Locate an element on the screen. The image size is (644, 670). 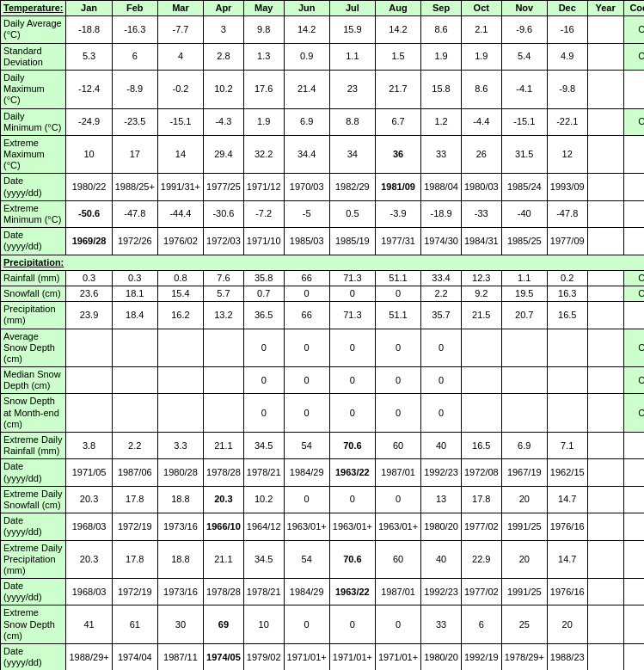
cell-r6-c2: -44.4 is located at coordinates (181, 213).